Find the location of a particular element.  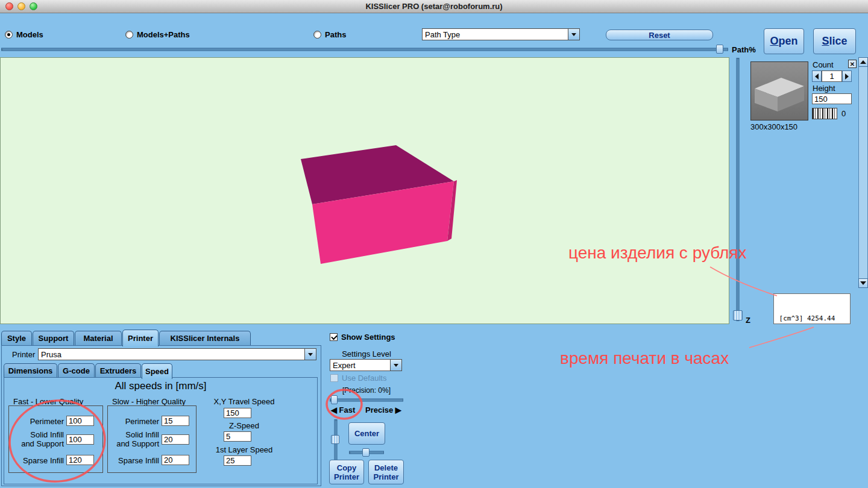

subtab-extruders-label: Extruders is located at coordinates (118, 371).